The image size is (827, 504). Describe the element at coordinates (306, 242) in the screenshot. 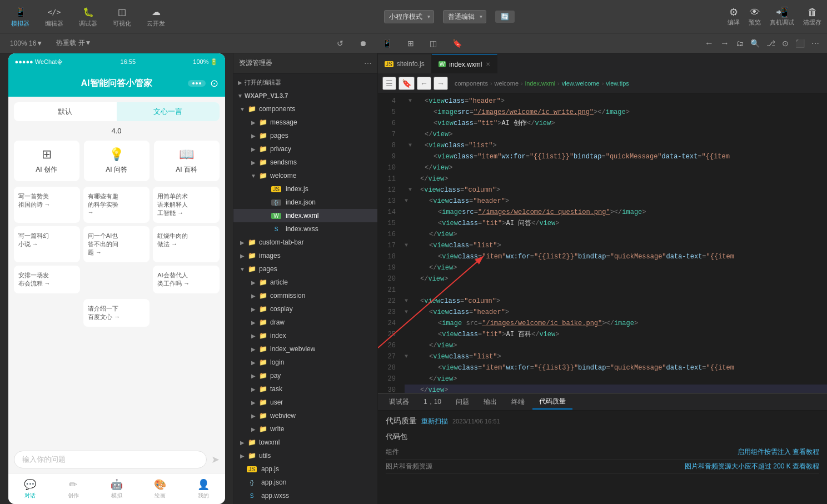

I see `tree-custom-tab-bar: ▶ 📁 custom-tab-bar` at that location.